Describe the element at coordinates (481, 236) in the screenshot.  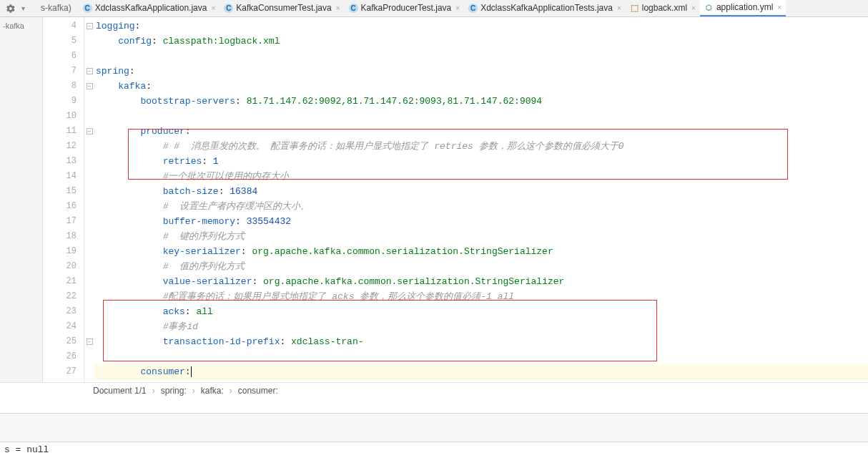
I see `code-line: # 键的序列化方式` at that location.